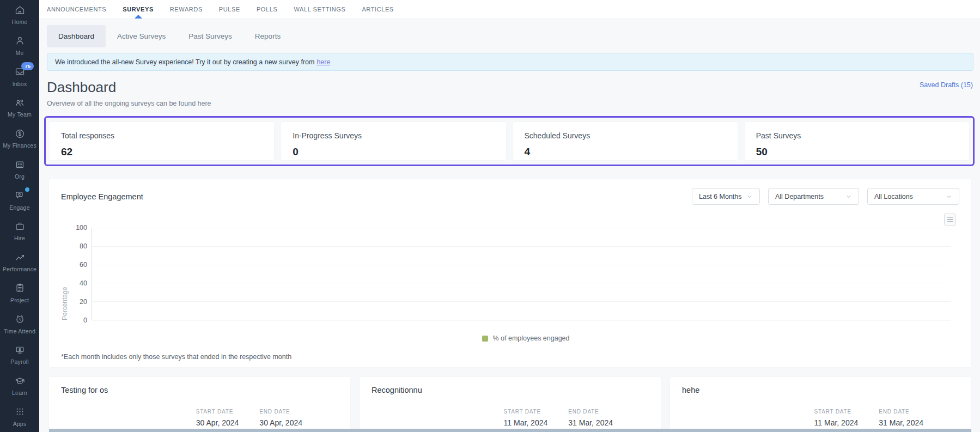 The width and height of the screenshot is (980, 432). What do you see at coordinates (162, 136) in the screenshot?
I see `stat-label: Total responses` at bounding box center [162, 136].